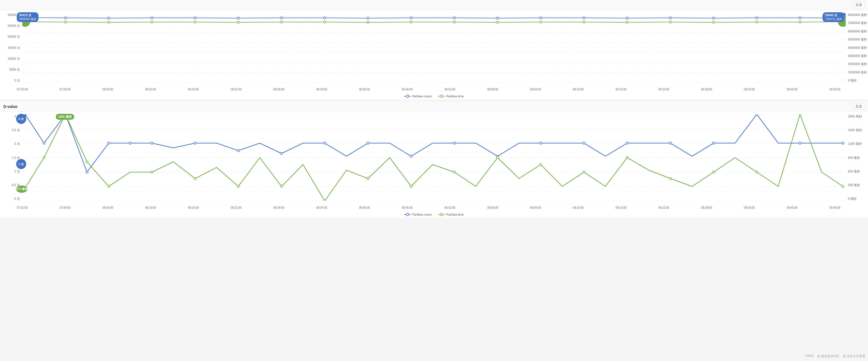 The image size is (868, 361). Describe the element at coordinates (857, 158) in the screenshot. I see `bottom-y-axis-right: 0 毫秒 300 毫秒 600 毫秒 900 毫秒 1200 毫秒 1500 毫…` at that location.